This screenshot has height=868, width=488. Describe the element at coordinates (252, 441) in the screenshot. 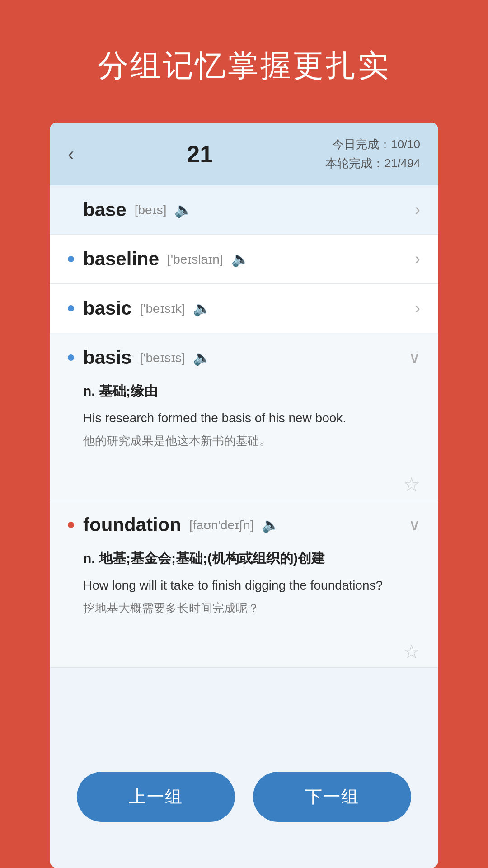

I see `example-zh-basis: 他的研究成果是他这本新书的基础。` at that location.